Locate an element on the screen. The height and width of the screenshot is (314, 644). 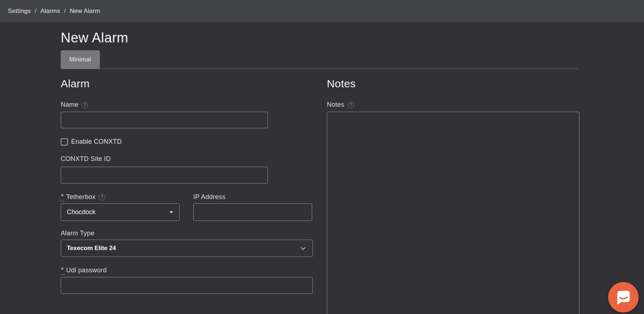
page-title: New Alarm is located at coordinates (320, 38).